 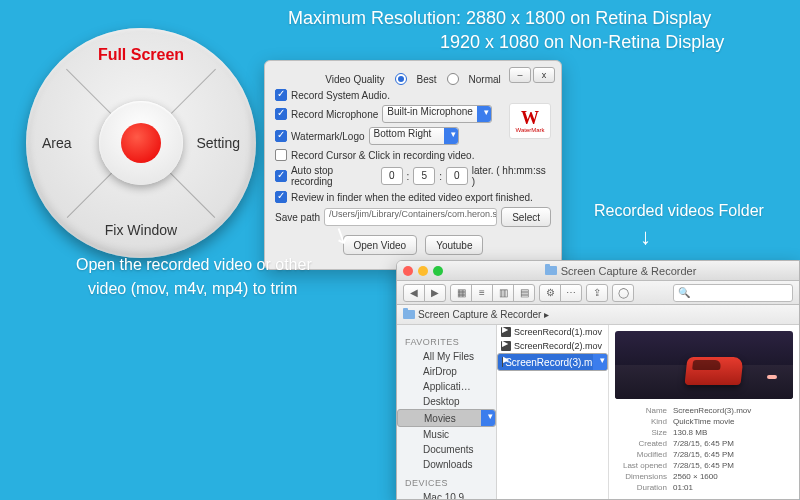 What do you see at coordinates (679, 211) in the screenshot?
I see `caption-recorded-folder: Recorded videos Folder` at bounding box center [679, 211].